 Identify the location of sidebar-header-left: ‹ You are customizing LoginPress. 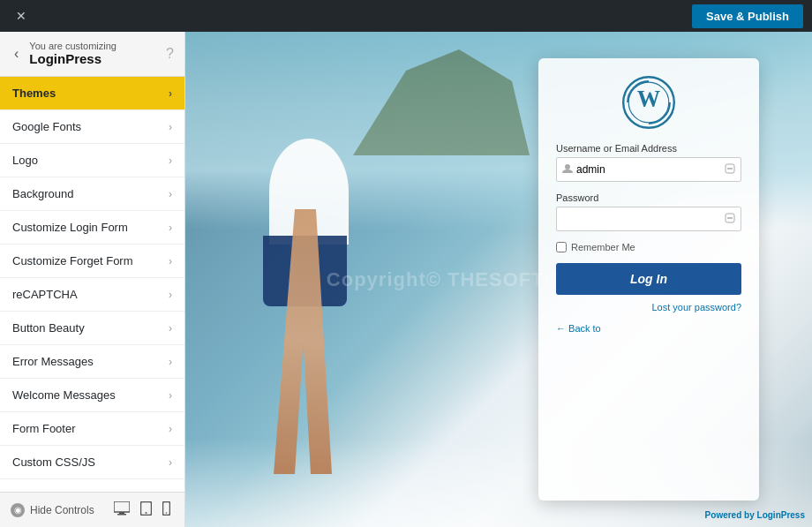
(64, 54).